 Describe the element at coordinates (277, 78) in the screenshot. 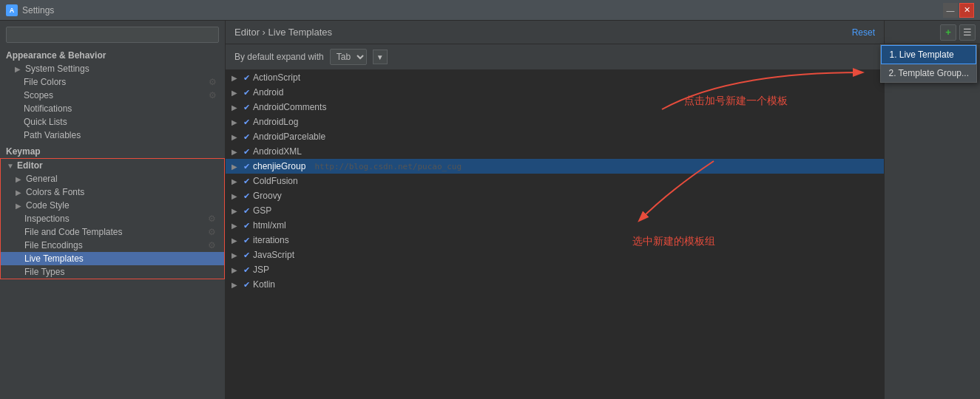

I see `template-name: ActionScript` at that location.